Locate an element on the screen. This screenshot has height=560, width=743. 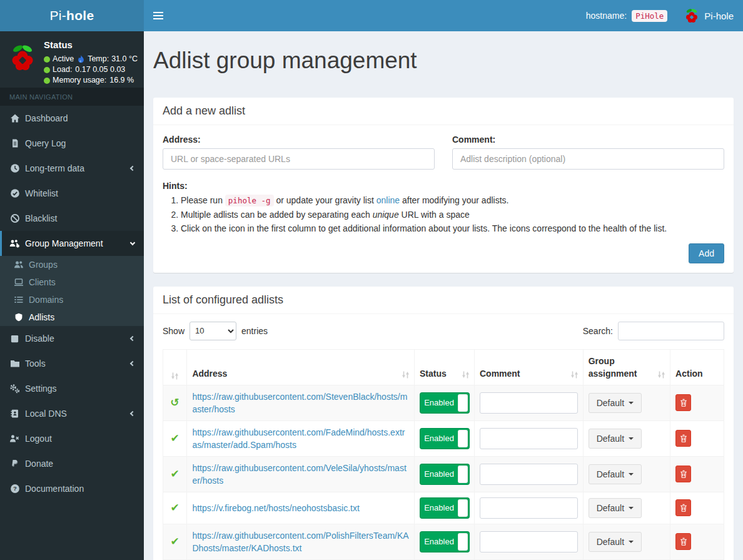
sidebar-item-domains: Domains is located at coordinates (72, 300).